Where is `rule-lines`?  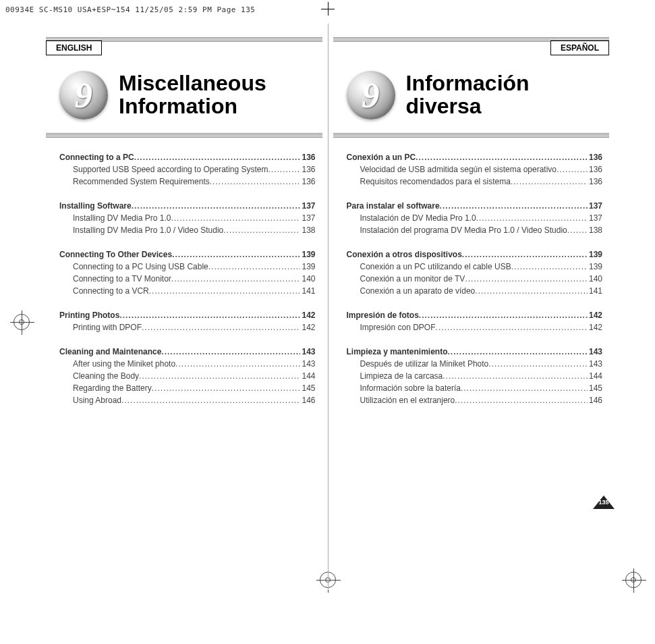 rule-lines is located at coordinates (472, 135).